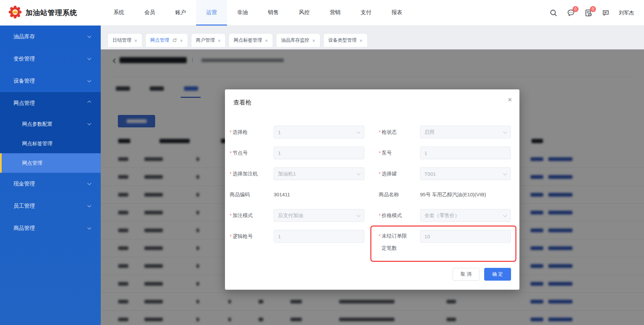  I want to click on sidebar-item-staff-mgmt: 员工管理, so click(50, 206).